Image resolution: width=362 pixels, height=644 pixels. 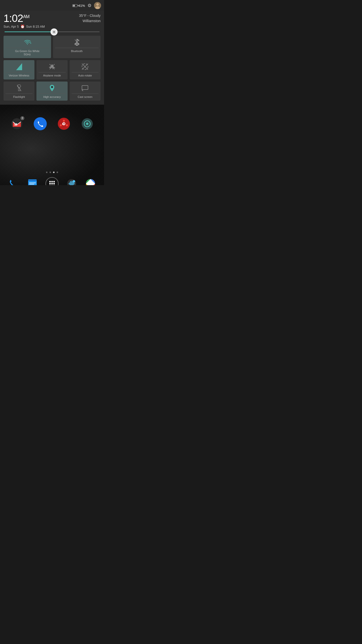 What do you see at coordinates (77, 42) in the screenshot?
I see `bluetooth-icon` at bounding box center [77, 42].